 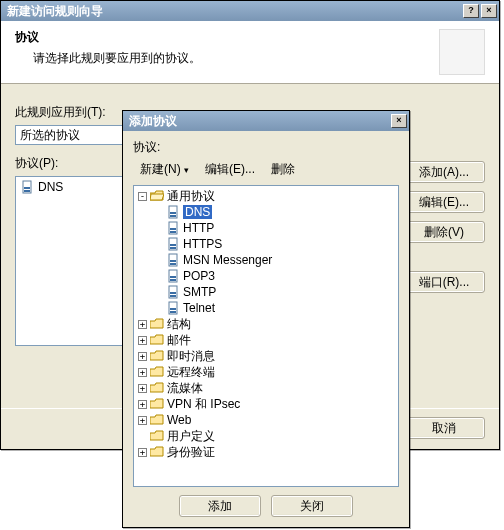 What do you see at coordinates (274, 292) in the screenshot?
I see `tree-protocol-item: SMTP` at bounding box center [274, 292].